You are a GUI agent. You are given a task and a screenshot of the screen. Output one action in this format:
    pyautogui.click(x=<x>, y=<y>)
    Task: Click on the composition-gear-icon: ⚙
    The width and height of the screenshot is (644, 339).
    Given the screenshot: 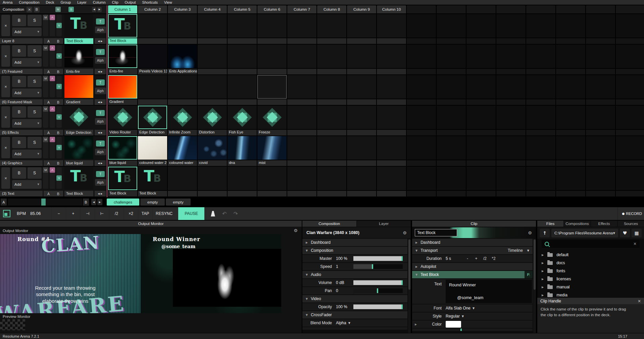 What is the action you would take?
    pyautogui.click(x=405, y=233)
    